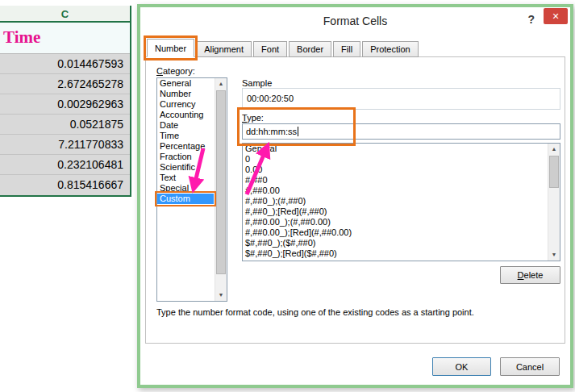 Image resolution: width=575 pixels, height=392 pixels. I want to click on category-item-percentage: Percentage, so click(185, 147).